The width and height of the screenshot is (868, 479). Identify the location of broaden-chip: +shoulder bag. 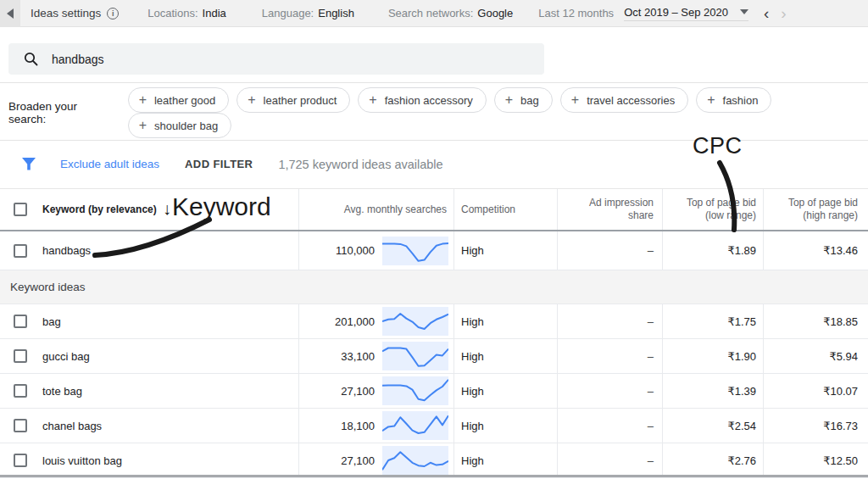
(180, 125).